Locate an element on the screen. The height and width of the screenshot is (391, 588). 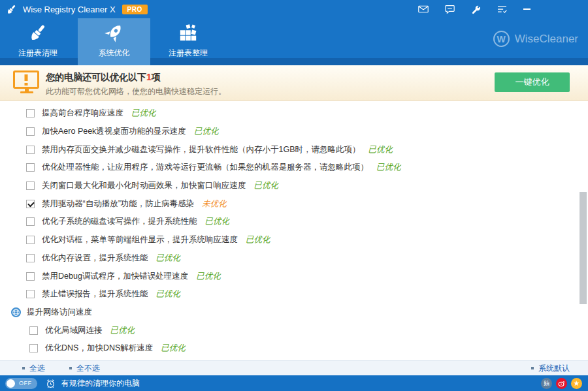
selection-footer: 全选 全不选 系统默认 is located at coordinates (294, 368).